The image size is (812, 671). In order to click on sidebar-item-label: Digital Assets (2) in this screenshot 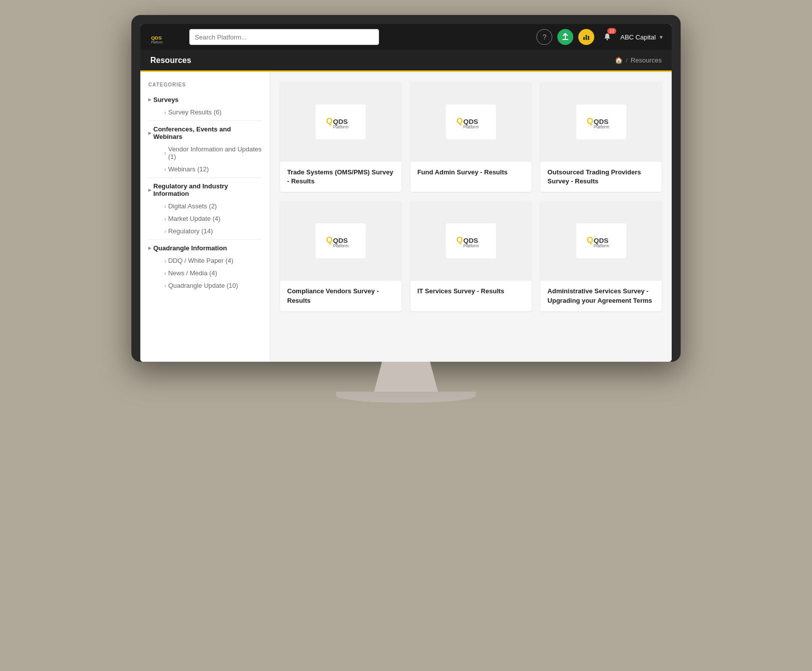, I will do `click(193, 206)`.